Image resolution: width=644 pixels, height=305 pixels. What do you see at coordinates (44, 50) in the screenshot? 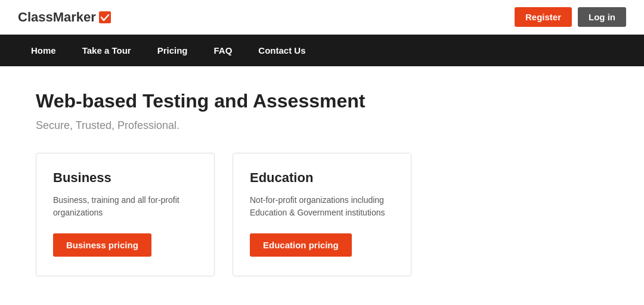
I see `nav-item-home: Home` at bounding box center [44, 50].